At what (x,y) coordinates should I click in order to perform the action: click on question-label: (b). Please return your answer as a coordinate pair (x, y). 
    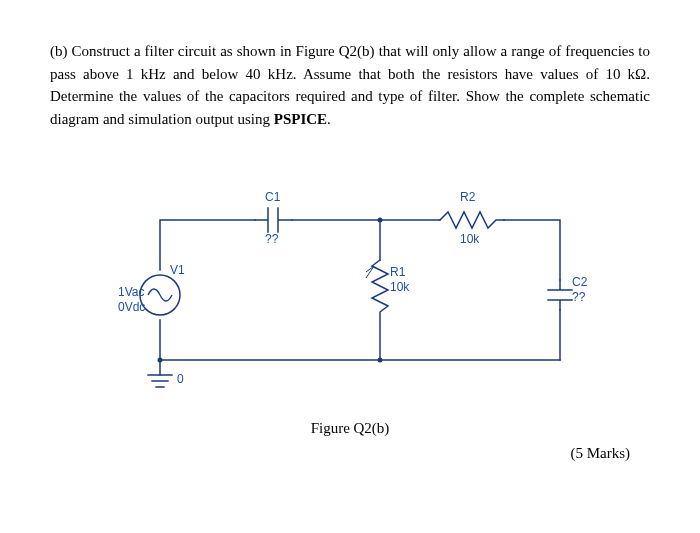
    Looking at the image, I should click on (59, 51).